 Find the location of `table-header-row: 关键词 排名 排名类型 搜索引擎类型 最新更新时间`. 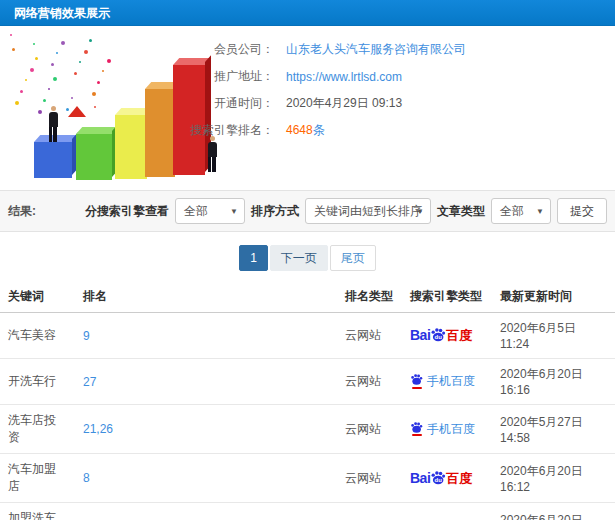

table-header-row: 关键词 排名 排名类型 搜索引擎类型 最新更新时间 is located at coordinates (308, 297).